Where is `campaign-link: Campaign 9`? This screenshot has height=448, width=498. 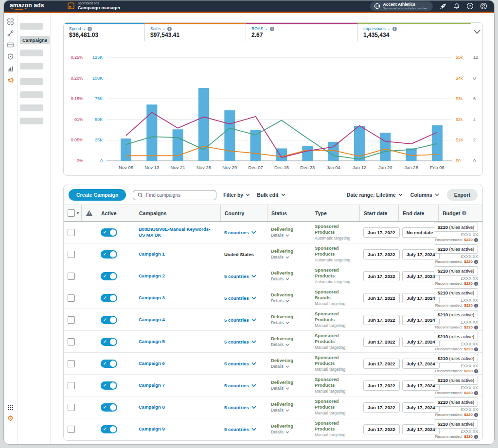
campaign-link: Campaign 9 is located at coordinates (152, 429).